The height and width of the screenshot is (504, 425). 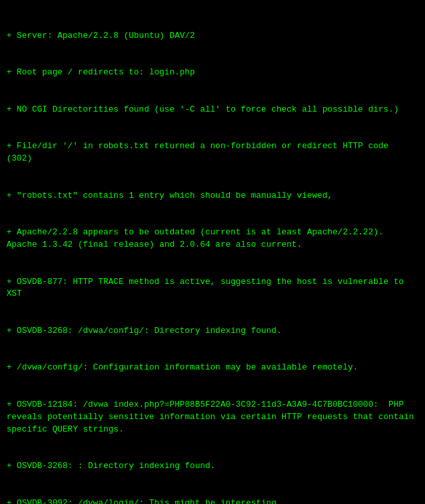 I want to click on line-4: + File/dir '/' in robots.txt returned a …, so click(x=213, y=153).